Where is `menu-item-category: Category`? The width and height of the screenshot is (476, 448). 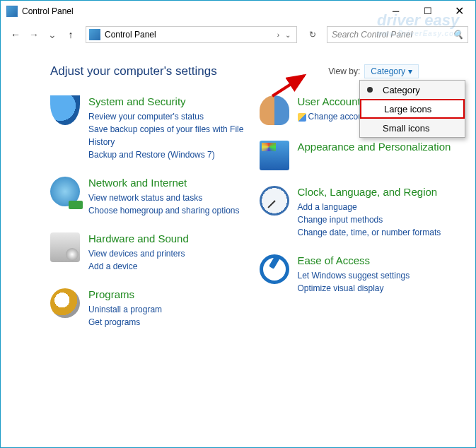 menu-item-category: Category is located at coordinates (412, 90).